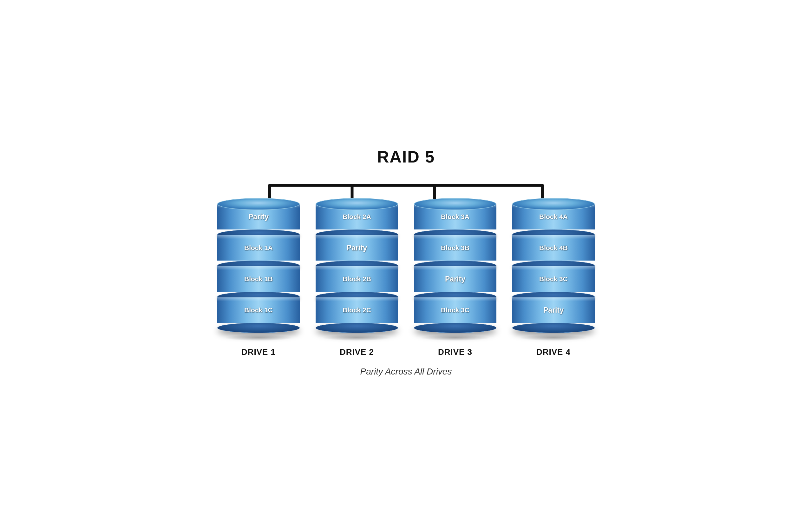  Describe the element at coordinates (554, 315) in the screenshot. I see `drive-4-segment-4: Parity` at that location.